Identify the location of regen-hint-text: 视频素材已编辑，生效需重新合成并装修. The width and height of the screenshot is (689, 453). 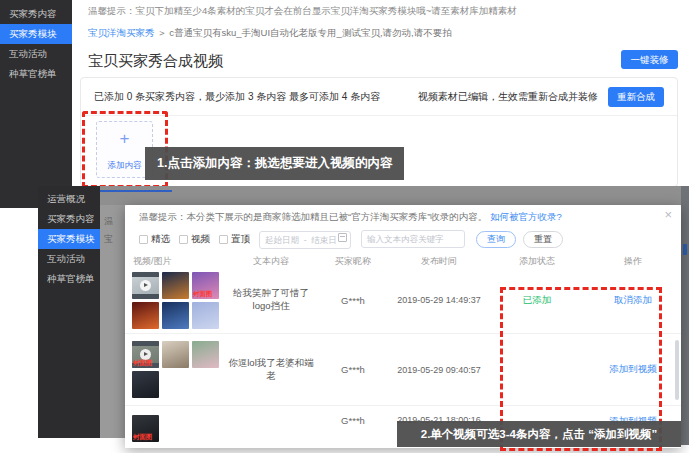
(508, 97).